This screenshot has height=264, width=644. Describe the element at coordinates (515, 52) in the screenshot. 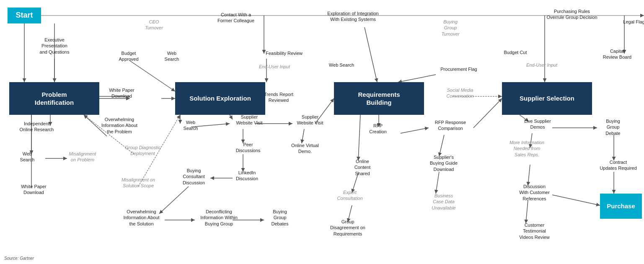

I see `budget-cut-label: Budget Cut` at that location.